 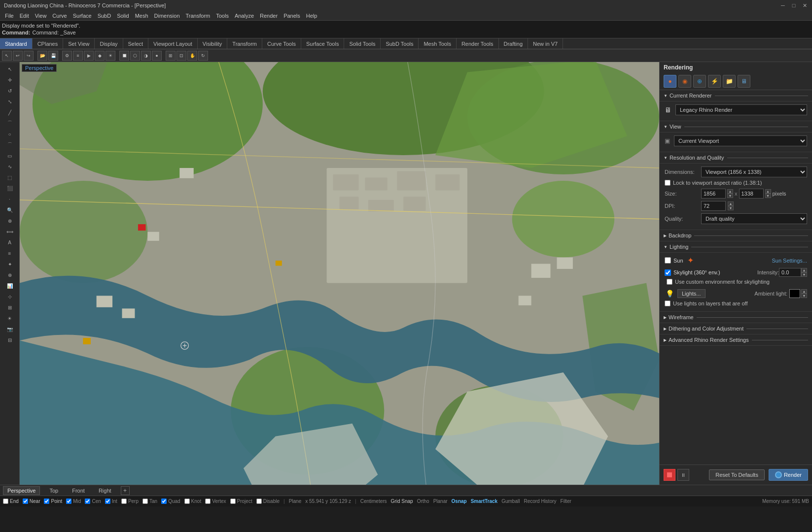 I want to click on current-renderer-header: ▼ Current Renderer, so click(x=736, y=96).